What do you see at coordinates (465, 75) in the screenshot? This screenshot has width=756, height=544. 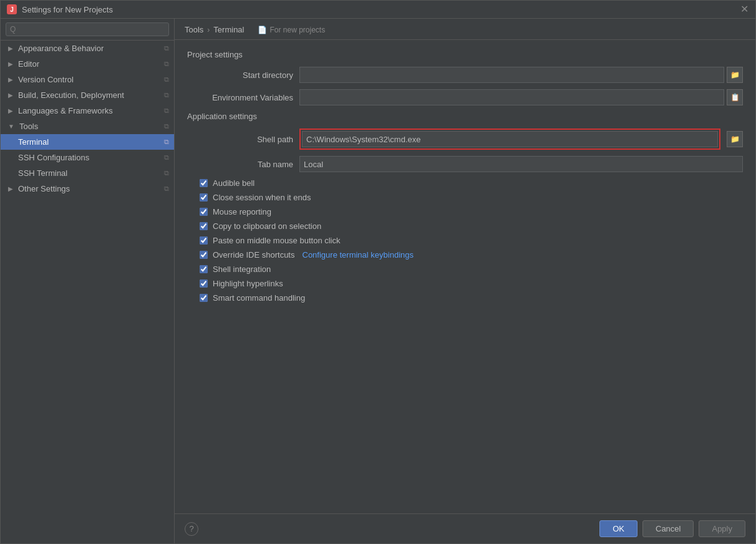 I see `start-directory-row: Start directory 📁` at bounding box center [465, 75].